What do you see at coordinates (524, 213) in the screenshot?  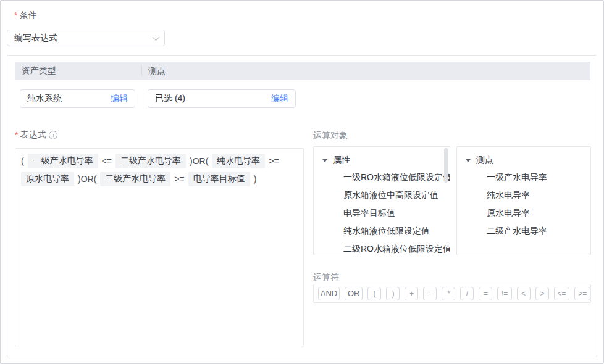 I see `operand-item: 原水电导率` at bounding box center [524, 213].